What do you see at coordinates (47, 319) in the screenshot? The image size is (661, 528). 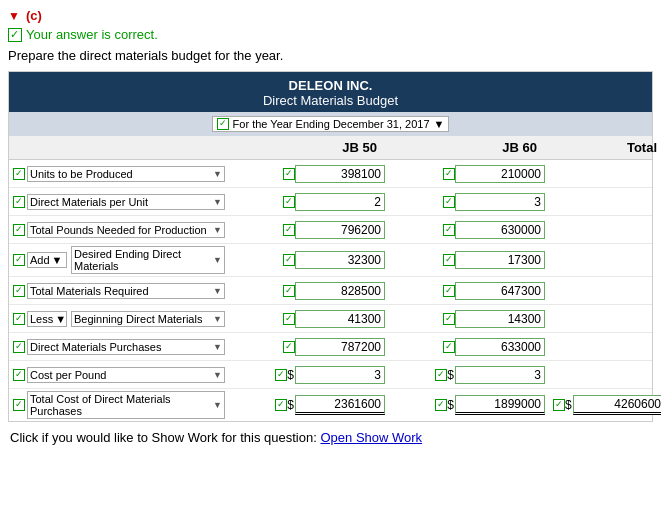 I see `less-dropdown: Less ▼` at bounding box center [47, 319].